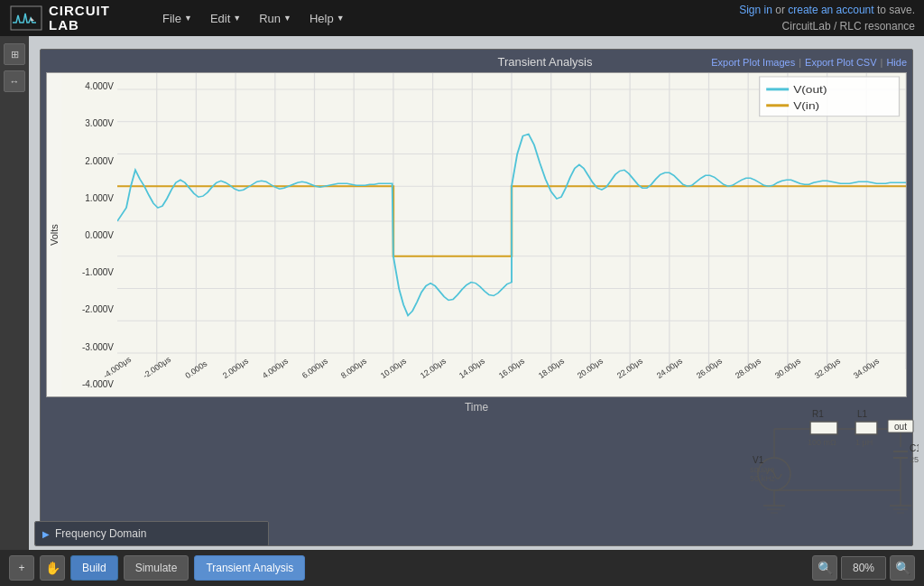  Describe the element at coordinates (545, 61) in the screenshot. I see `plot-title: Transient Analysis` at that location.